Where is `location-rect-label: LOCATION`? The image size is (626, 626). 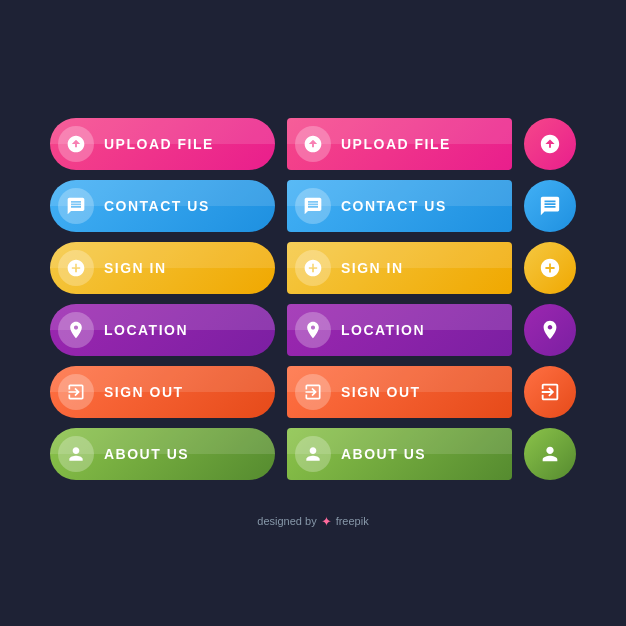
location-rect-label: LOCATION is located at coordinates (383, 330).